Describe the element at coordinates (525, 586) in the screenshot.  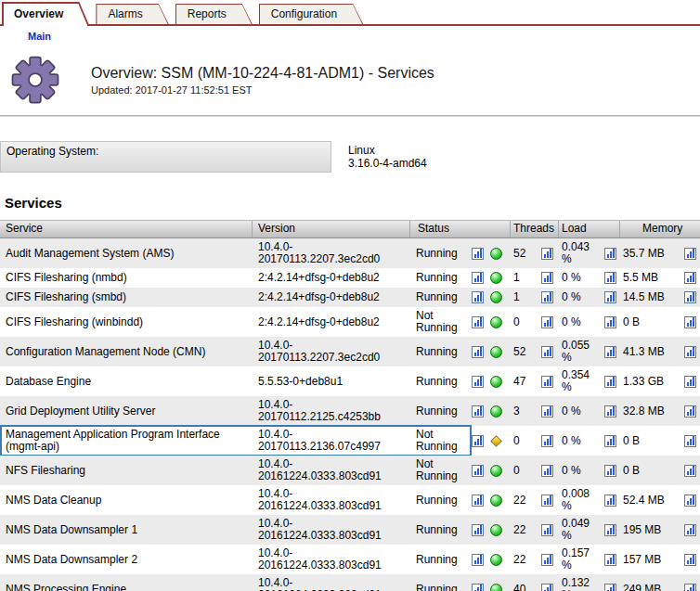
I see `threads-value: 40` at that location.